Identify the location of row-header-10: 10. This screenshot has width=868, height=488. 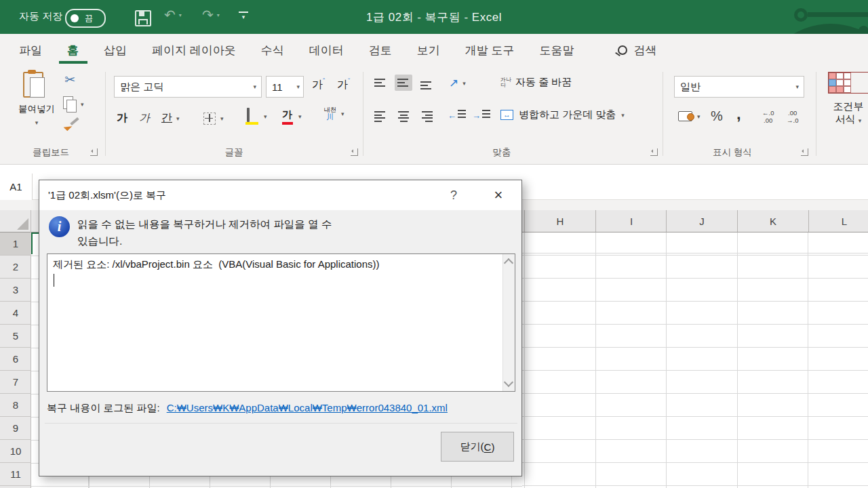
(16, 451).